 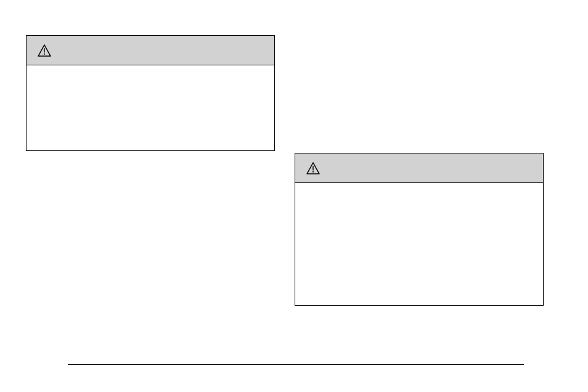 I want to click on callout-body-right, so click(x=419, y=189).